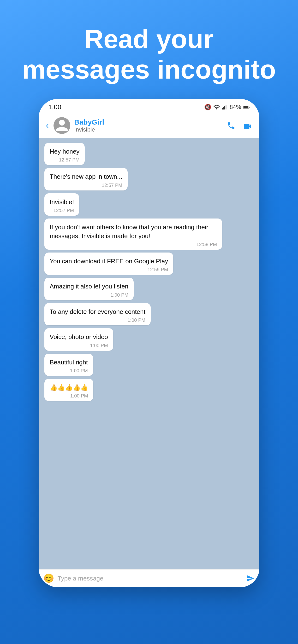  I want to click on emoji-button: 😊, so click(49, 578).